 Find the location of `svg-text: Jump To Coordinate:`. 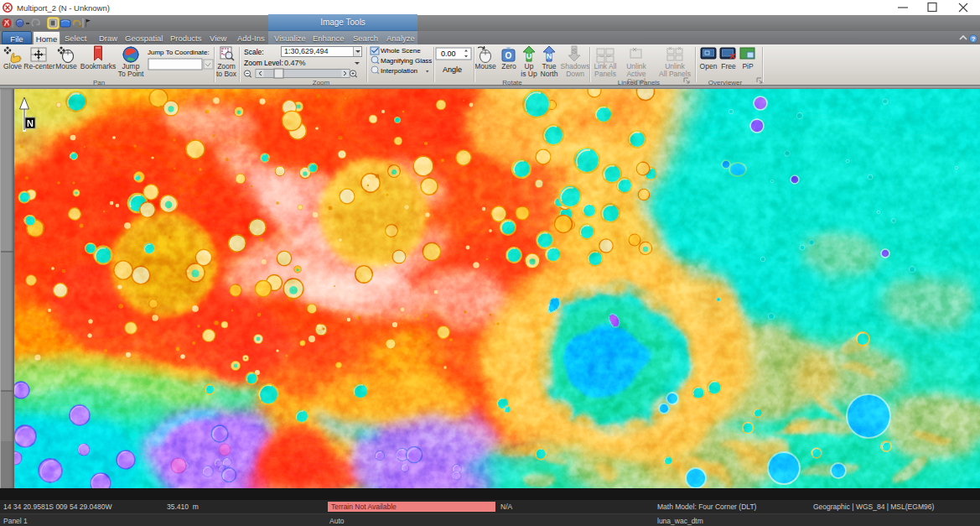

svg-text: Jump To Coordinate: is located at coordinates (179, 52).